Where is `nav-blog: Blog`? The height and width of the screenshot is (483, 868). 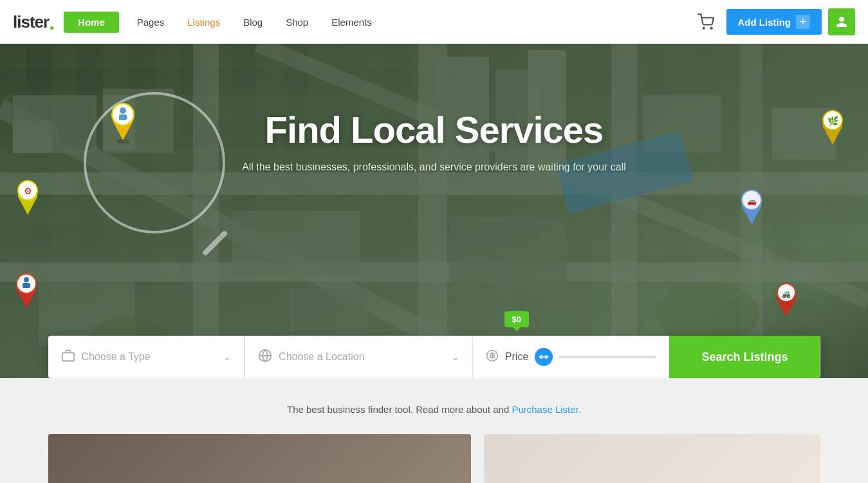 nav-blog: Blog is located at coordinates (253, 22).